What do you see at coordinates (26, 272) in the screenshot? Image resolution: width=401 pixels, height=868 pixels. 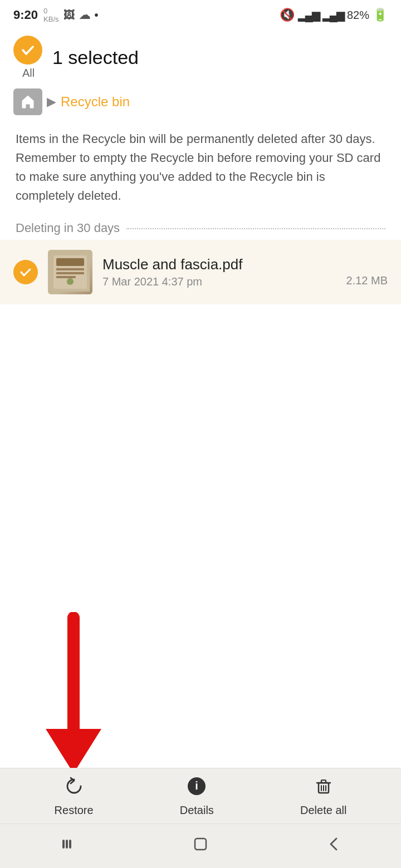 I see `file-checkbox` at bounding box center [26, 272].